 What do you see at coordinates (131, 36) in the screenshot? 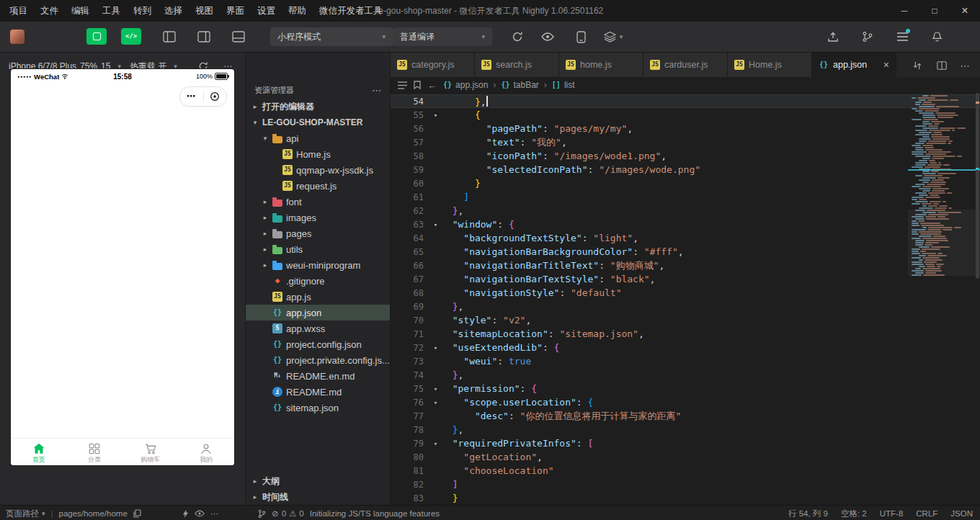
I see `code-view-button: </>` at bounding box center [131, 36].